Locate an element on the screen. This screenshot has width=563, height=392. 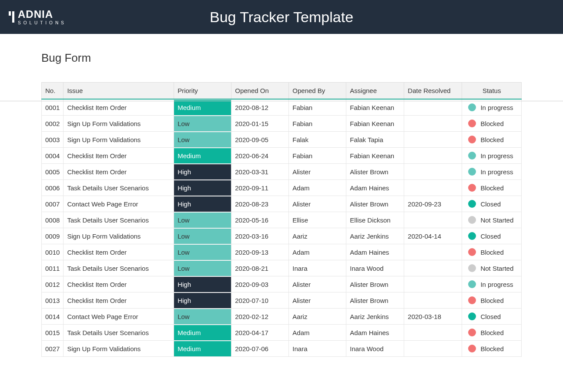
table-row: 0007Contact Web Page ErrorHigh2020-08-23… is located at coordinates (282, 204).